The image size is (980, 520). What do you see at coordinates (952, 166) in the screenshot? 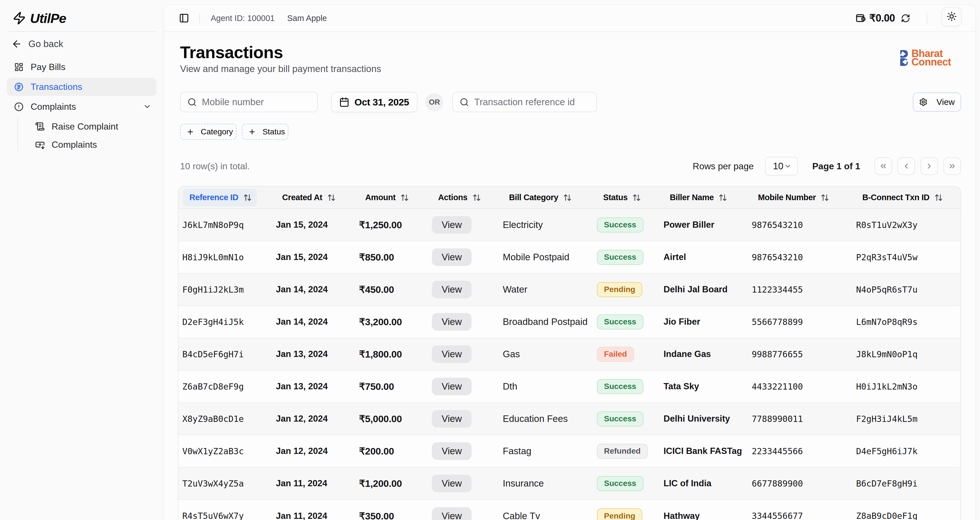
I see `last-page-button` at bounding box center [952, 166].